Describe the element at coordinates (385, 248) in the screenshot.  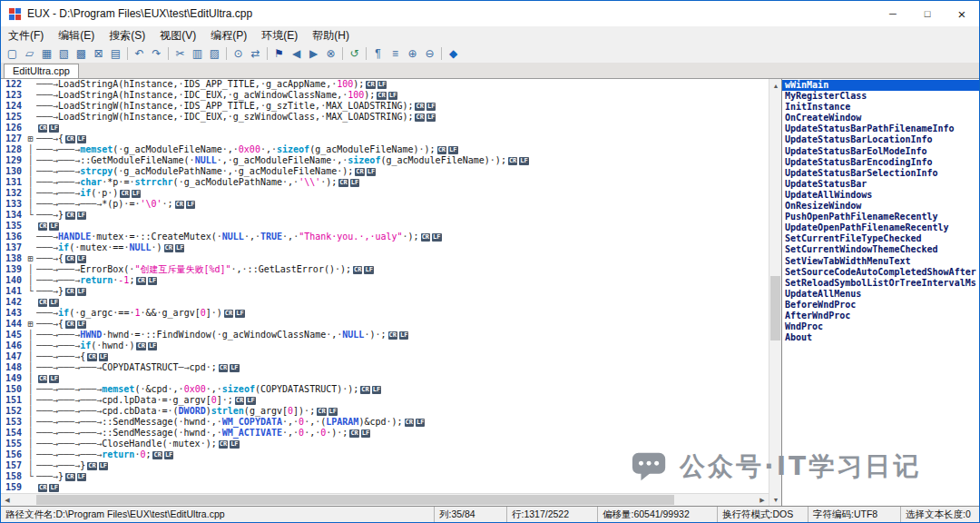
I see `code-line: 137───→if(·mutex·==·NULL·)CRLF` at that location.